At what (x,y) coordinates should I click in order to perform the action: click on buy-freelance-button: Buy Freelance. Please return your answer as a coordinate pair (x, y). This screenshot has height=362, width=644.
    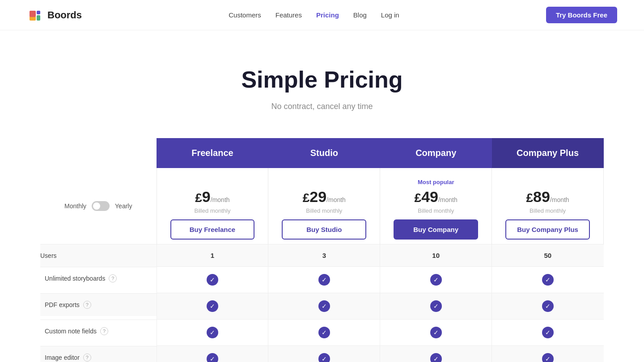
    Looking at the image, I should click on (213, 230).